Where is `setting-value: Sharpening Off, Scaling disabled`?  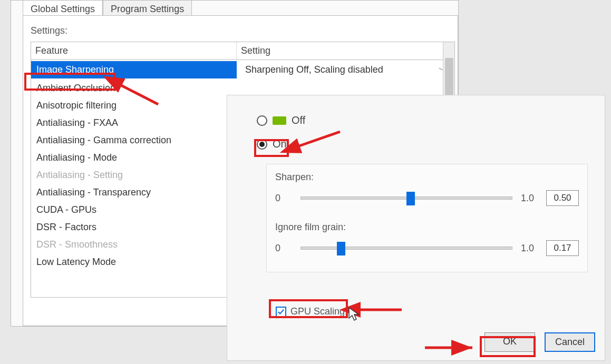 setting-value: Sharpening Off, Scaling disabled is located at coordinates (314, 70).